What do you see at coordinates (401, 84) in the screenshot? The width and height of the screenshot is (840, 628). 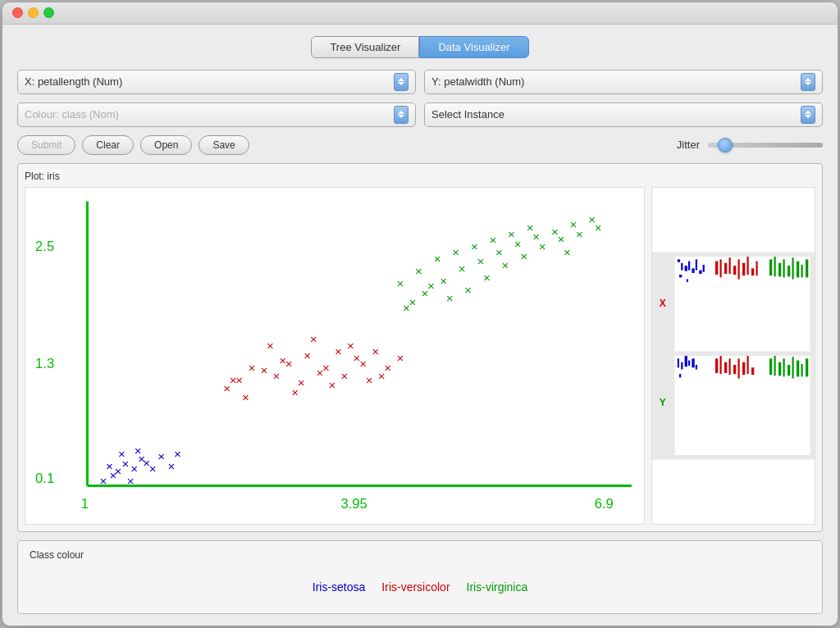 I see `x-axis-spinner-down-icon` at bounding box center [401, 84].